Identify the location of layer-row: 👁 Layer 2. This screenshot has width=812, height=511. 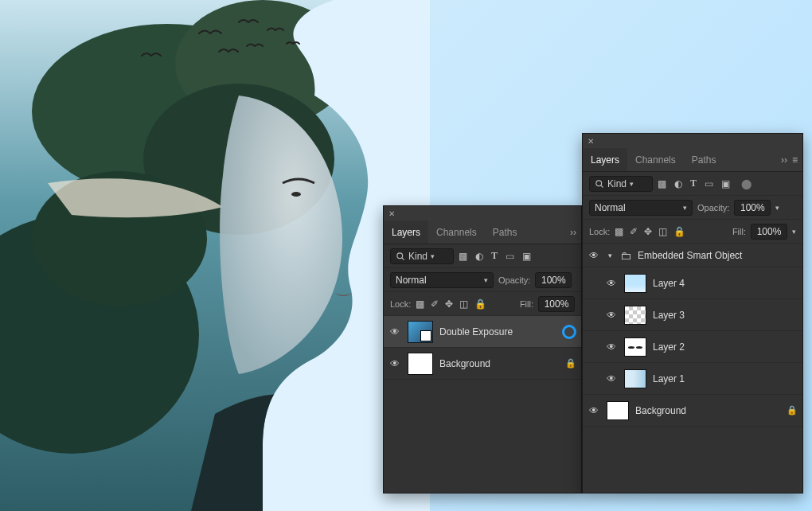
(693, 347).